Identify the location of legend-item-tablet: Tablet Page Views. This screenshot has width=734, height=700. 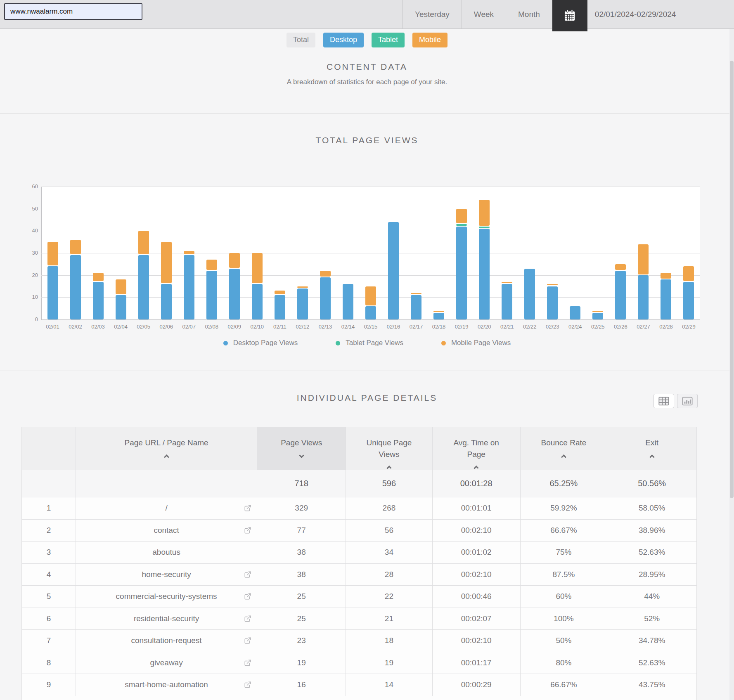
(369, 343).